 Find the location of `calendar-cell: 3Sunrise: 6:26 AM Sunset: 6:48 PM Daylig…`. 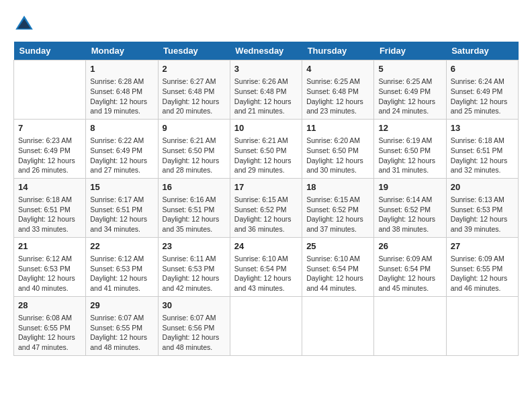

calendar-cell: 3Sunrise: 6:26 AM Sunset: 6:48 PM Daylig… is located at coordinates (266, 90).